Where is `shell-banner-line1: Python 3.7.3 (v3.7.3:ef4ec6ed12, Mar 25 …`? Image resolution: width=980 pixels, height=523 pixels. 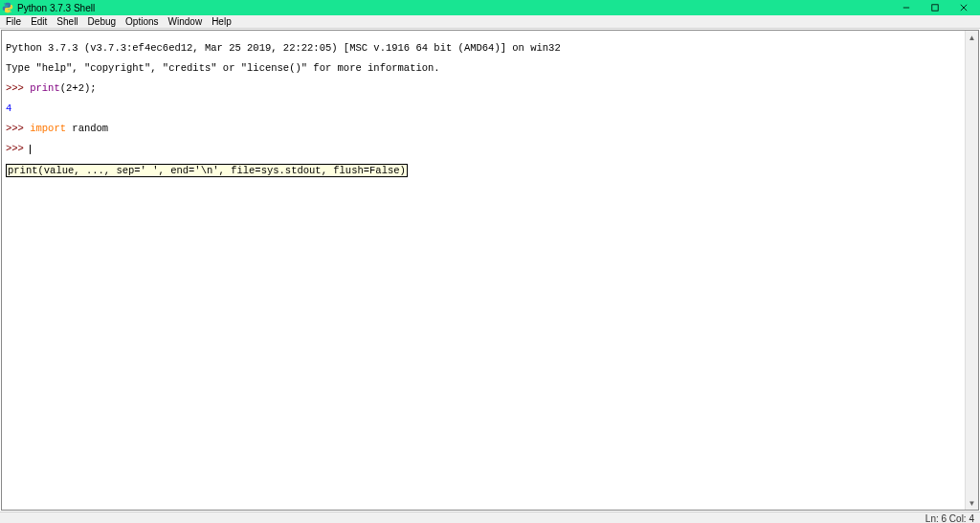 shell-banner-line1: Python 3.7.3 (v3.7.3:ef4ec6ed12, Mar 25 … is located at coordinates (490, 48).